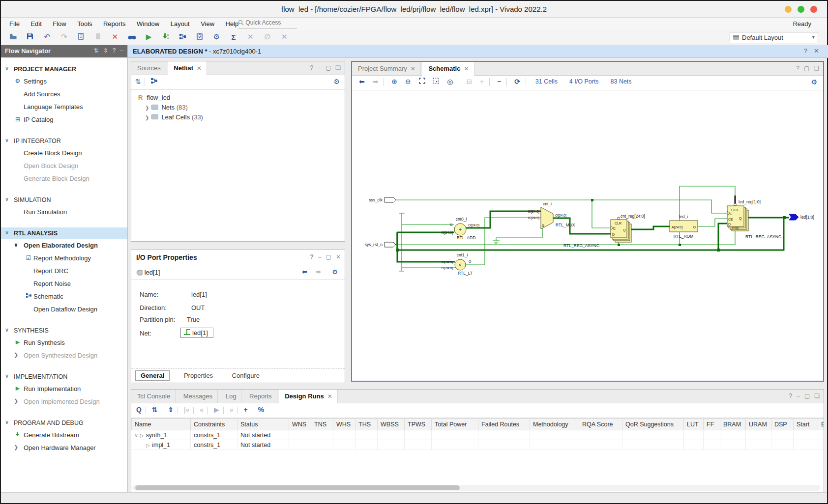  I want to click on tree-node-nets: ❯Nets (83), so click(238, 108).